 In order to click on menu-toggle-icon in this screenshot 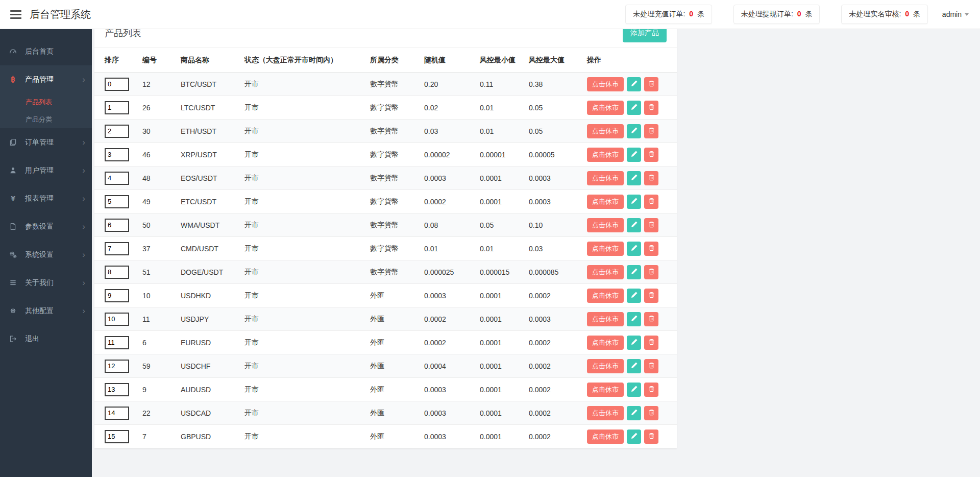, I will do `click(16, 14)`.